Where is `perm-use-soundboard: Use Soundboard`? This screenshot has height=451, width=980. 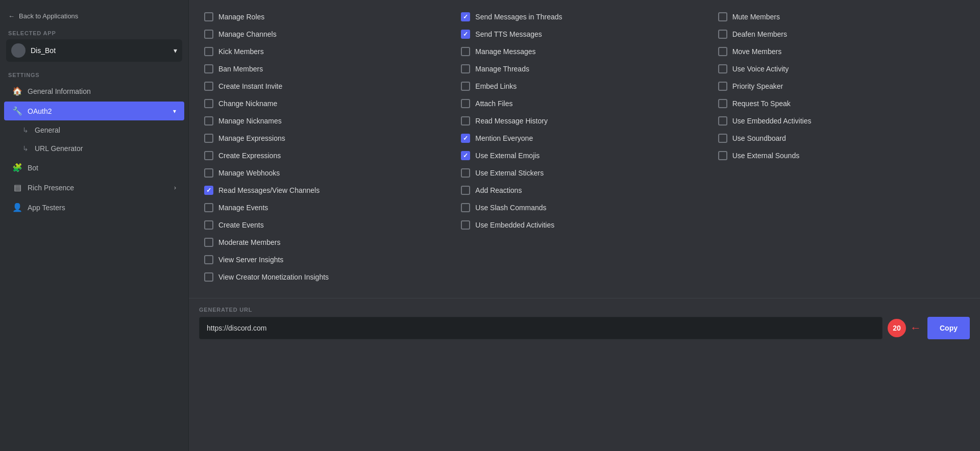
perm-use-soundboard: Use Soundboard is located at coordinates (841, 138).